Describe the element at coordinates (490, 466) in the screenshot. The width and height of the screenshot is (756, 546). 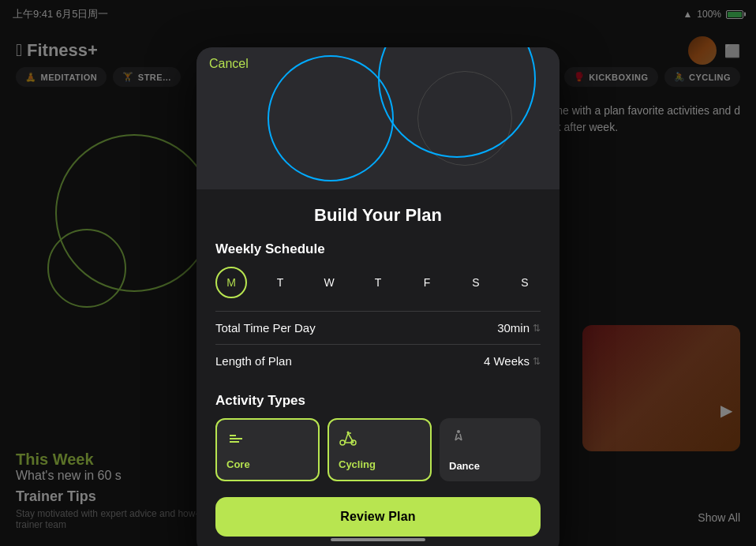
I see `dance-label: Dance` at that location.